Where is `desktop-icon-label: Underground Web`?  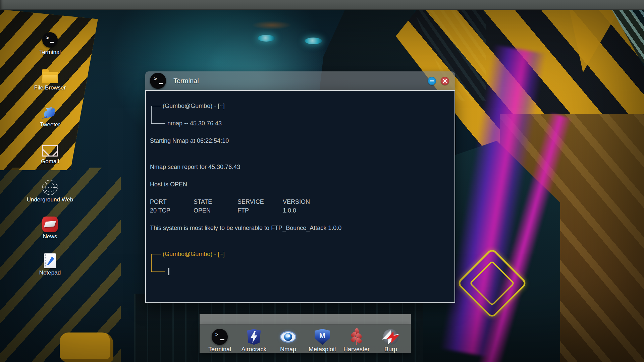 desktop-icon-label: Underground Web is located at coordinates (50, 200).